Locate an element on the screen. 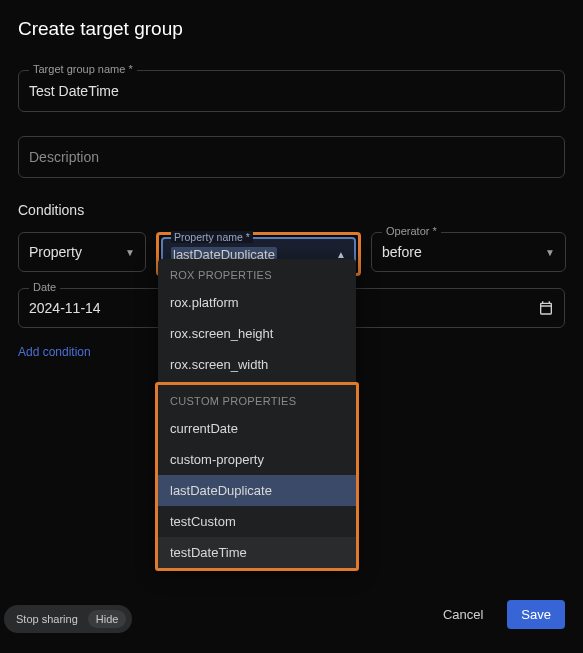  hide-sharing-button: Hide is located at coordinates (108, 619).